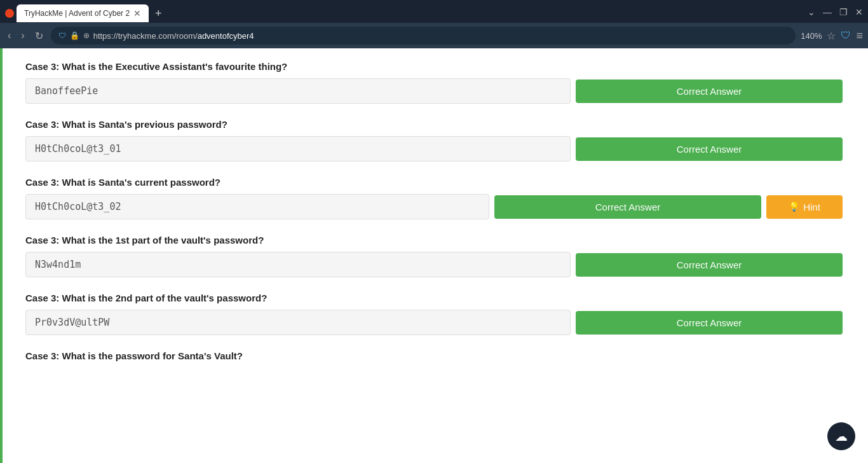 The image size is (868, 463). Describe the element at coordinates (434, 356) in the screenshot. I see `question-label-6: Case 3: What is the password for Santa's…` at that location.